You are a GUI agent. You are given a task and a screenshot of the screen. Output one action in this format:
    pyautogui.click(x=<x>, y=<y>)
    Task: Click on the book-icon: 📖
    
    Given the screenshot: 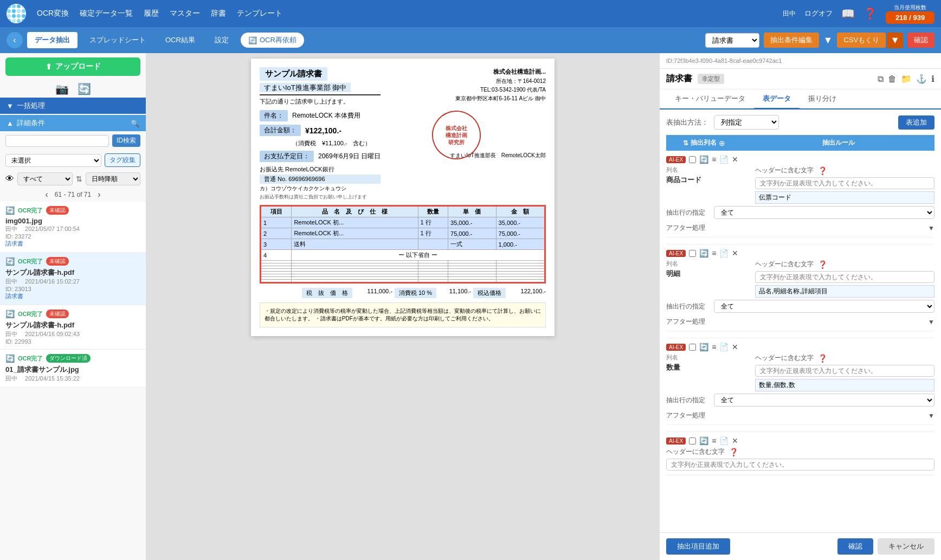 What is the action you would take?
    pyautogui.click(x=848, y=14)
    